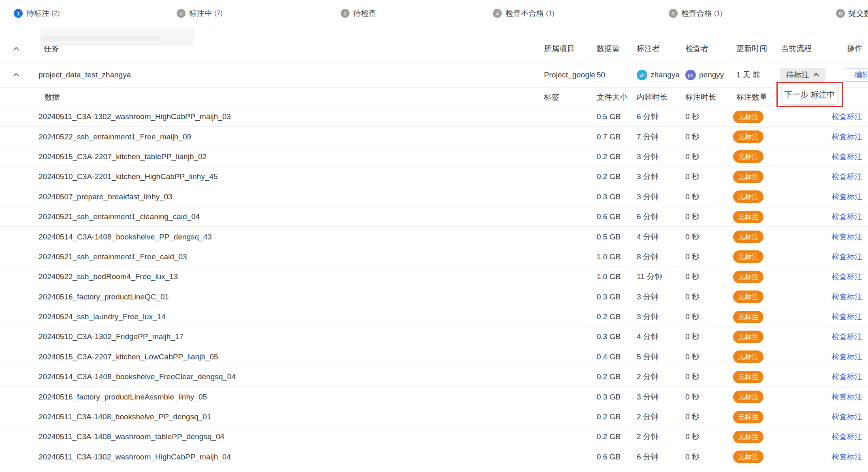 The width and height of the screenshot is (868, 472). I want to click on column-header-file-size: 文件大小, so click(616, 97).